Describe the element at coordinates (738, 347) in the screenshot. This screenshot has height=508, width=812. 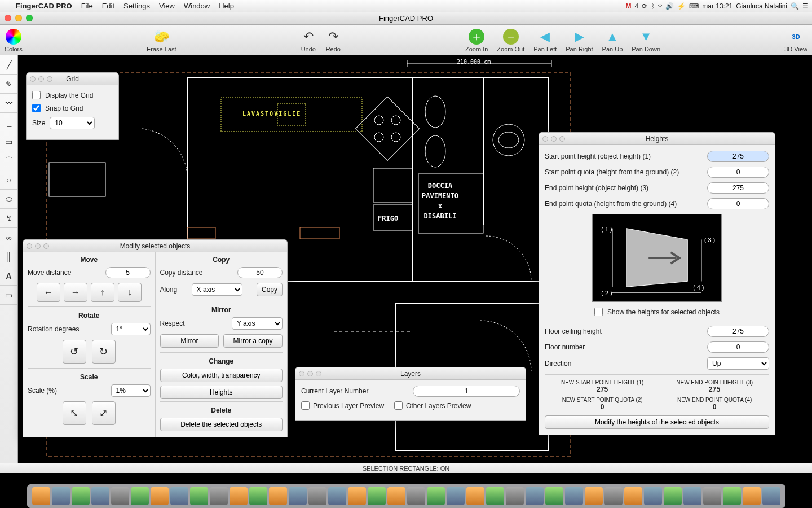
I see `floor-number-input` at that location.